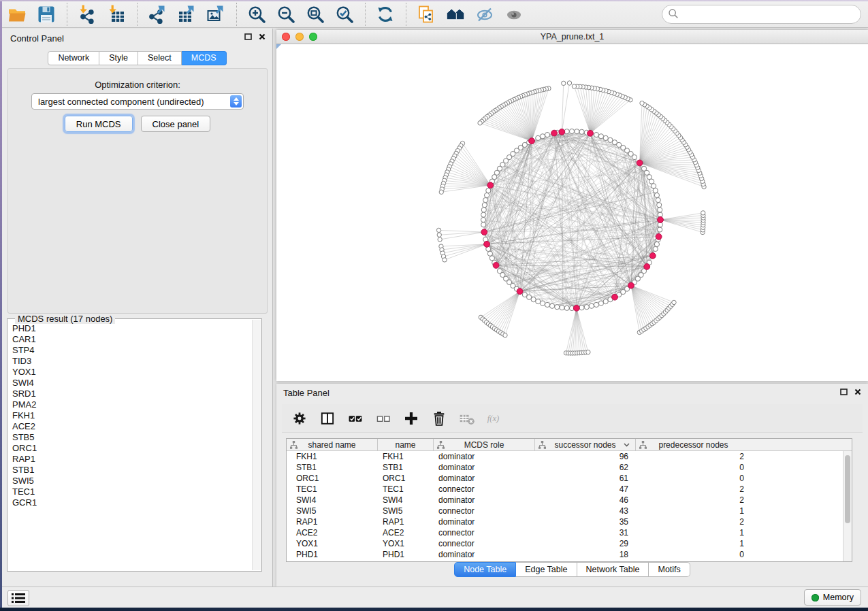  What do you see at coordinates (569, 467) in the screenshot?
I see `table-row: STB1STB1dominator620` at bounding box center [569, 467].